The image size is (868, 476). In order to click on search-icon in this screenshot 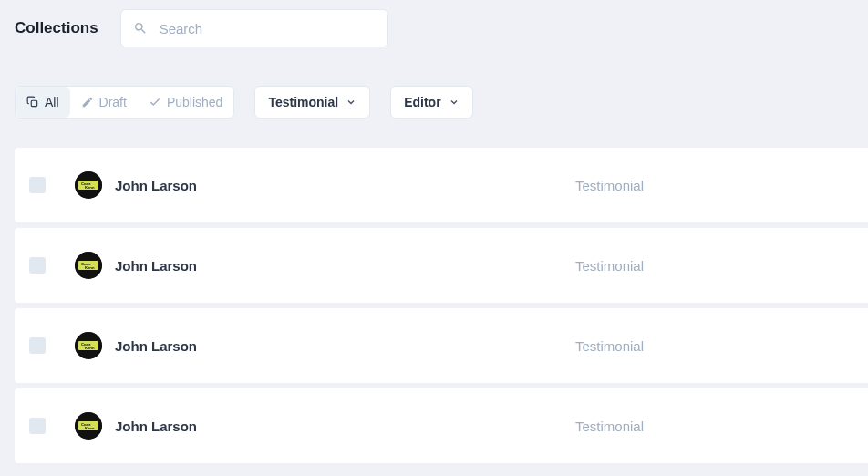, I will do `click(140, 28)`.